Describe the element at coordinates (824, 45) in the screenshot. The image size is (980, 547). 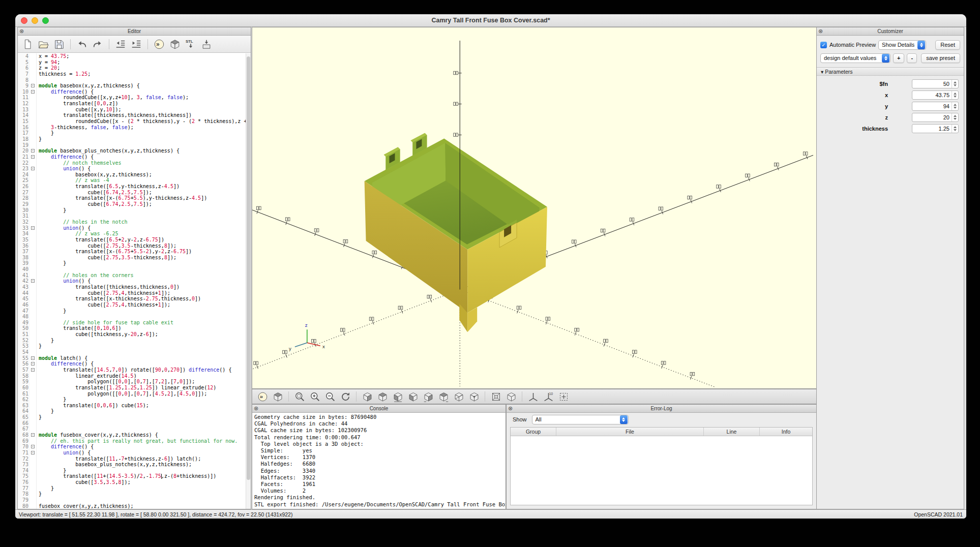
I see `automatic-preview-checkbox: ✓` at that location.